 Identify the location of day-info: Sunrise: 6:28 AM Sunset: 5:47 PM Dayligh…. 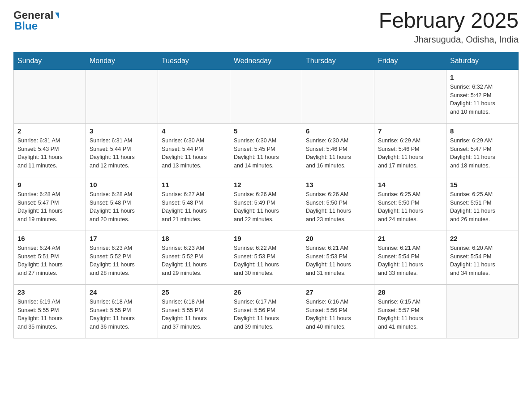
(50, 207).